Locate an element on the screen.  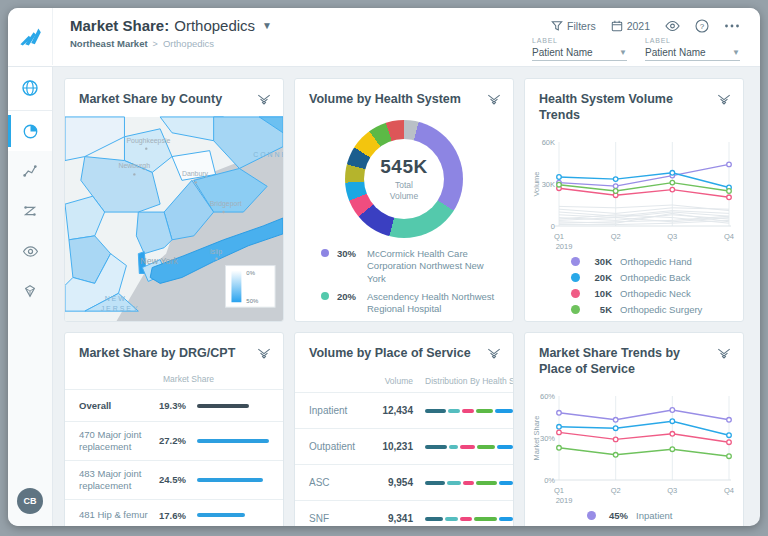
card-health-system-volume-trends: Health System Volume Trends 60K 30K 0 is located at coordinates (634, 200).